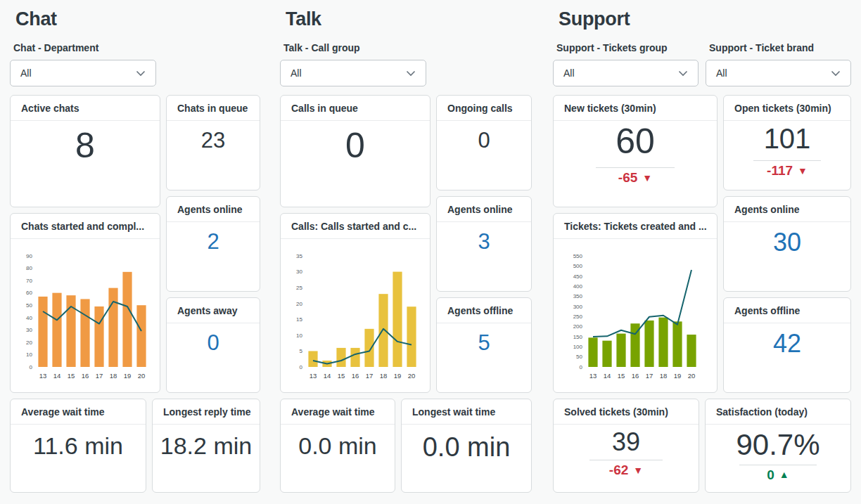 The height and width of the screenshot is (504, 861). Describe the element at coordinates (578, 347) in the screenshot. I see `svg-text: 100` at that location.